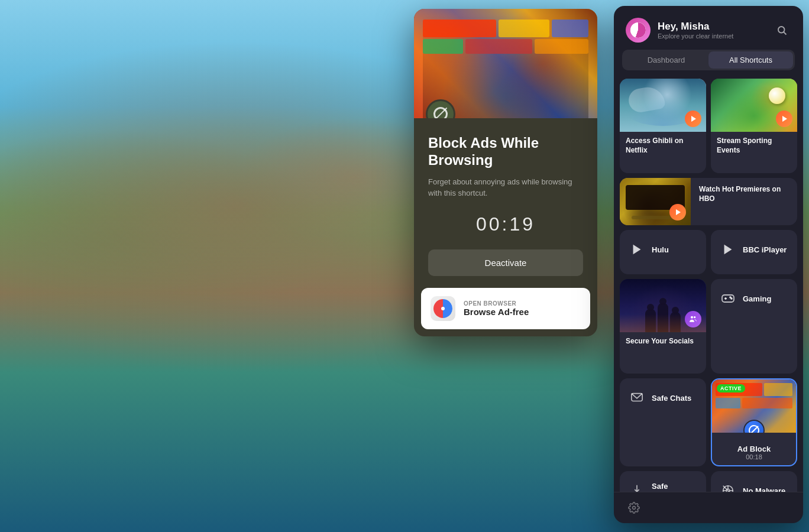  Describe the element at coordinates (678, 212) in the screenshot. I see `hbo-play-button` at that location.